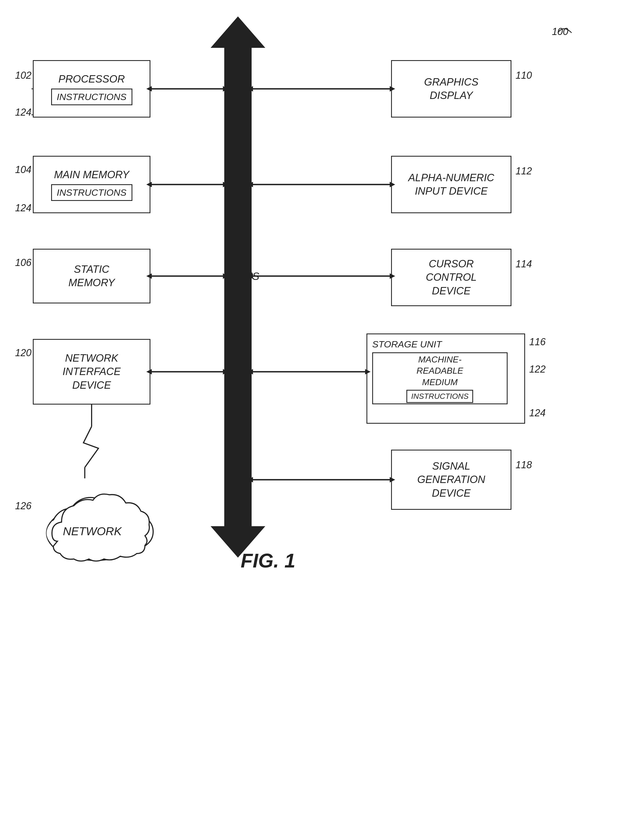  I want to click on ref-106: 106, so click(23, 263).